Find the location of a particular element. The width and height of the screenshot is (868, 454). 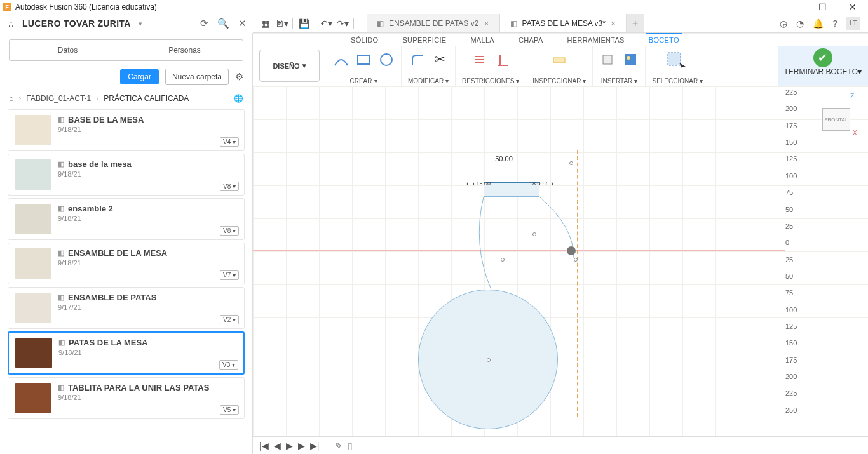

undo-icon: ↶▾ is located at coordinates (326, 23).